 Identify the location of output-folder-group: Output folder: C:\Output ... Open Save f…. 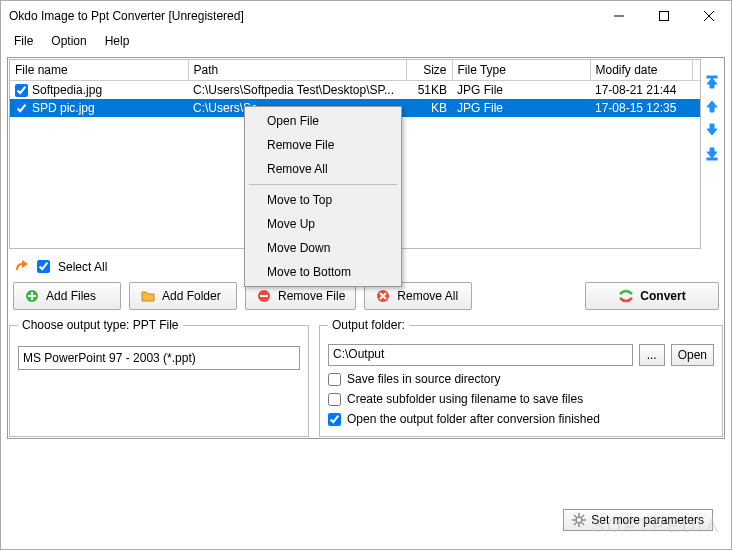
(521, 378).